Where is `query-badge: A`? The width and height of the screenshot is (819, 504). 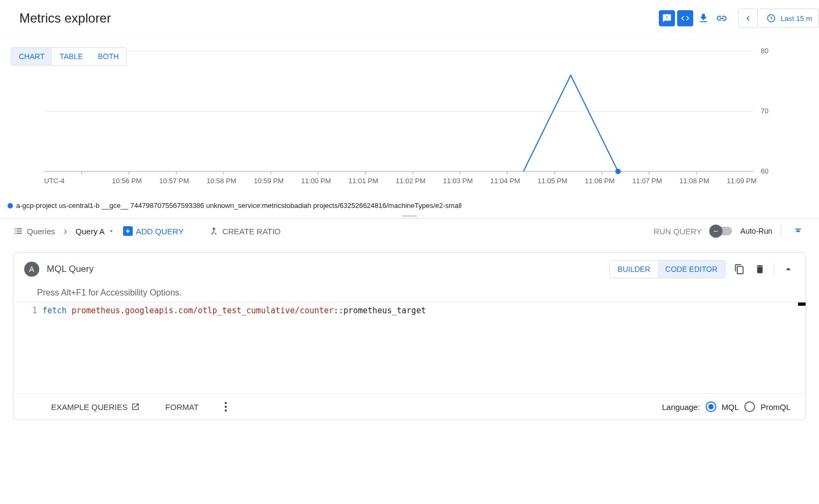
query-badge: A is located at coordinates (32, 269).